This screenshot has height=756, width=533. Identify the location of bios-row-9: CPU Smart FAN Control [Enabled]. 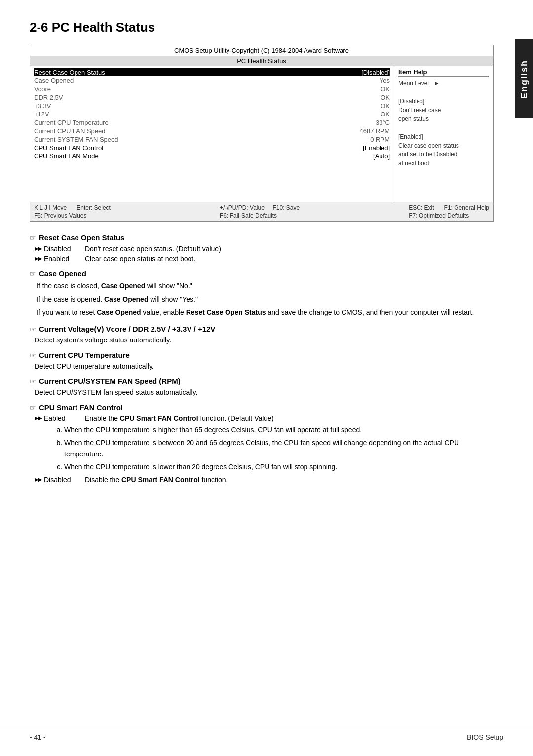
(212, 148).